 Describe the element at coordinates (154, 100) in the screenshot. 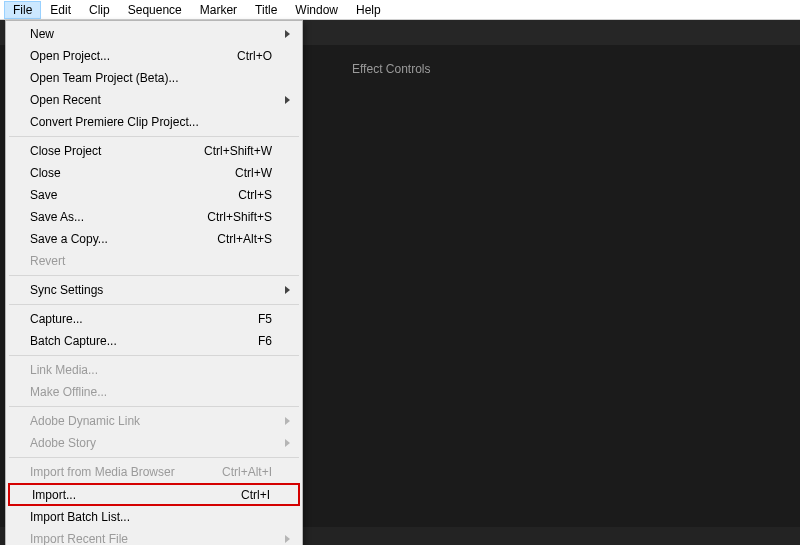

I see `menu-item-open-recent: Open Recent` at that location.